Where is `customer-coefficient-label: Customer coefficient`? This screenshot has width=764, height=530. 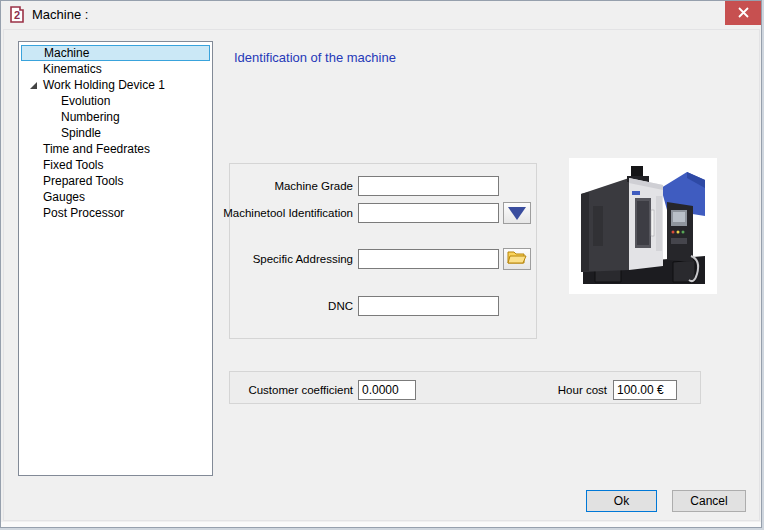 customer-coefficient-label: Customer coefficient is located at coordinates (280, 390).